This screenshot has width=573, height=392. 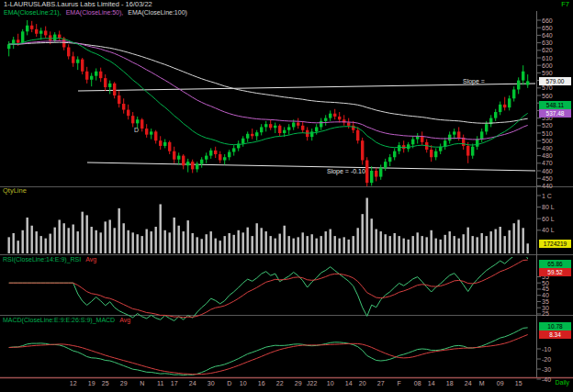 What do you see at coordinates (555, 334) in the screenshot?
I see `macd-avg-value-box: 8.34` at bounding box center [555, 334].